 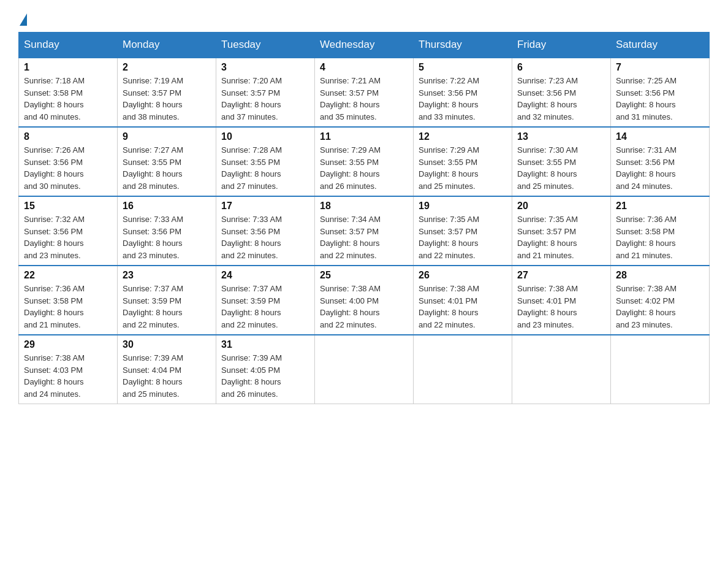 I want to click on calendar-cell: 18Sunrise: 7:34 AMSunset: 3:57 PMDayligh…, so click(x=364, y=231).